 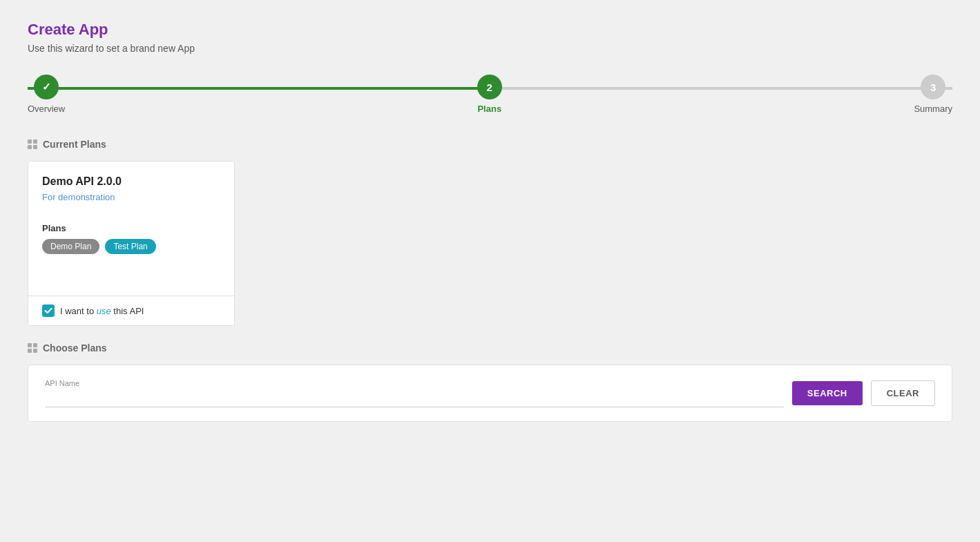 I want to click on api-name-field-wrapper: API Name, so click(x=414, y=394).